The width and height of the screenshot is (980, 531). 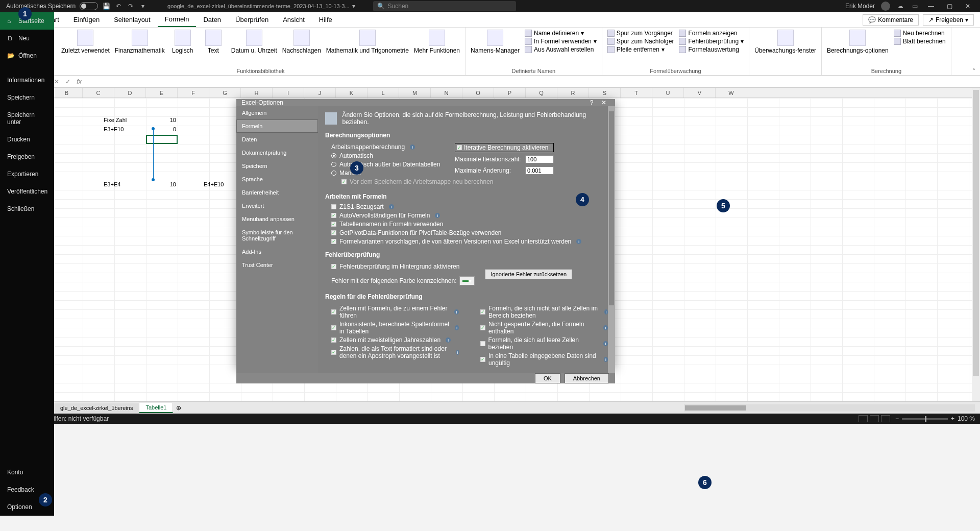 What do you see at coordinates (132, 19) in the screenshot?
I see `tab-seitenlayout: Seitenlayout` at bounding box center [132, 19].